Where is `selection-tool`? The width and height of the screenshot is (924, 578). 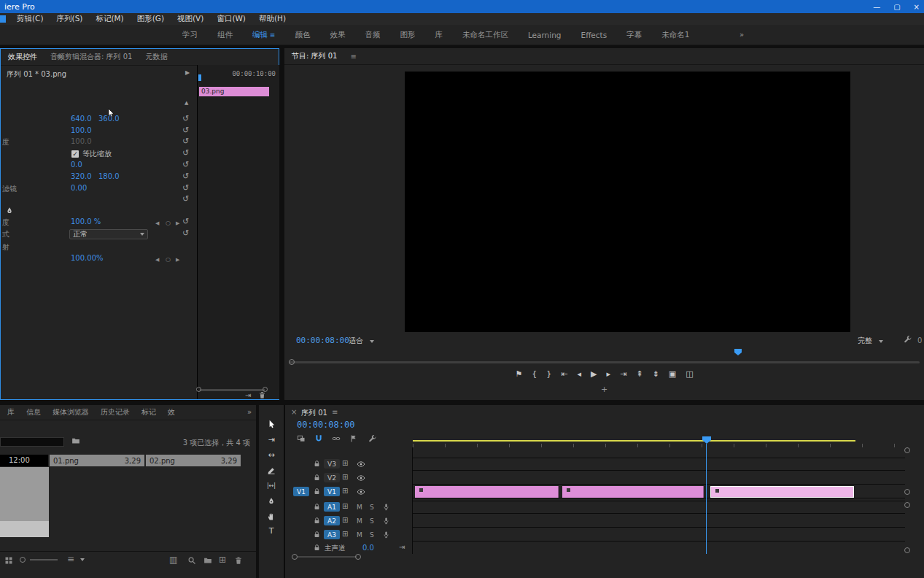 selection-tool is located at coordinates (271, 425).